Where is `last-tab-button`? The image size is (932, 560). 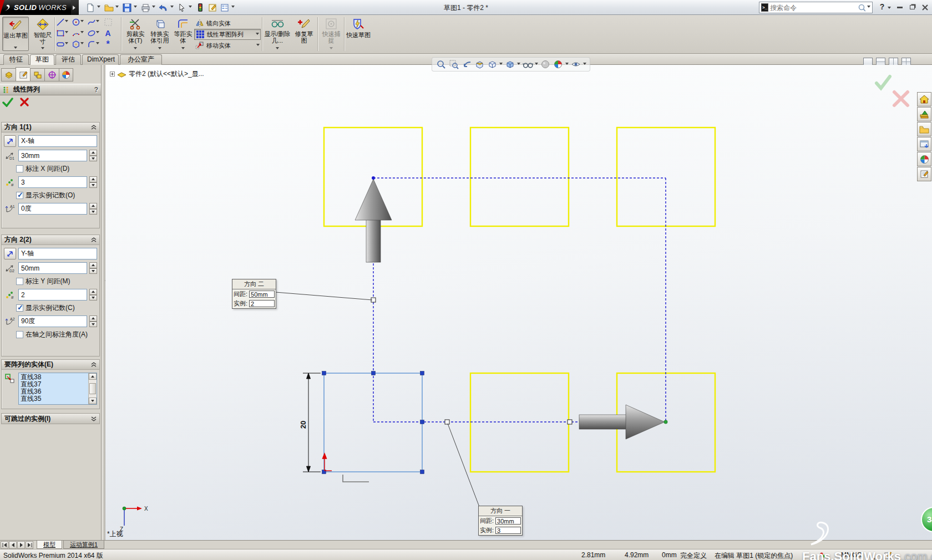 last-tab-button is located at coordinates (29, 545).